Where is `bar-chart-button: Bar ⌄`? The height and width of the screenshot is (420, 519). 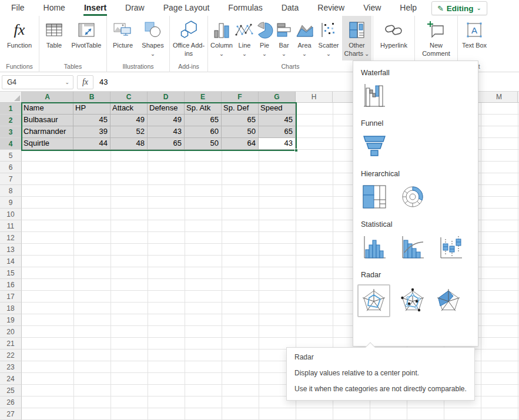
bar-chart-button: Bar ⌄ is located at coordinates (284, 38).